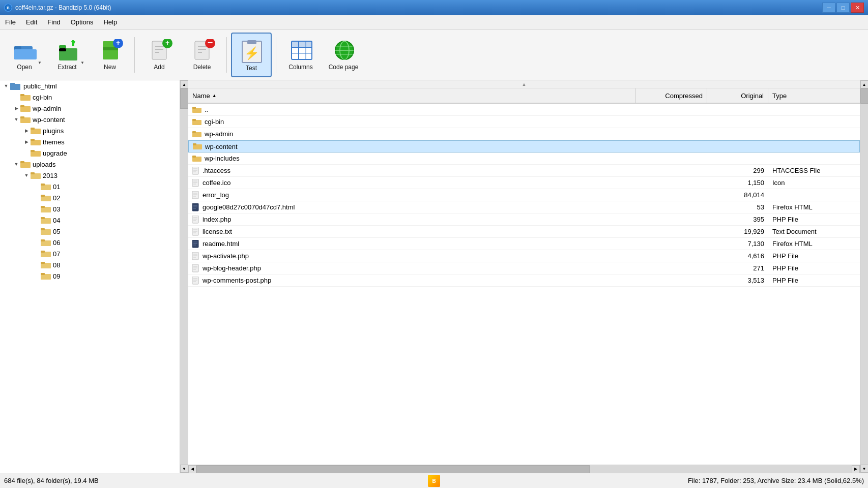 The image size is (868, 488). Describe the element at coordinates (672, 96) in the screenshot. I see `col-compressed-header: Compressed` at that location.